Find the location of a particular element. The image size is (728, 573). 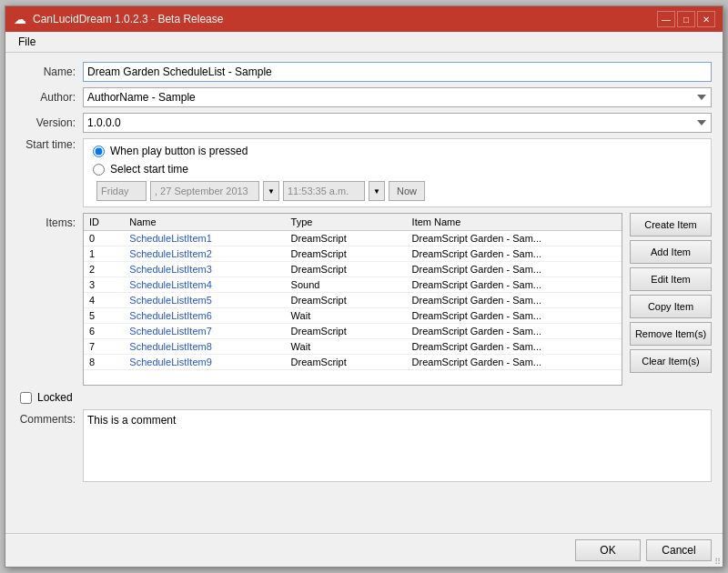

cell-name: ScheduleListItem1 is located at coordinates (204, 238).